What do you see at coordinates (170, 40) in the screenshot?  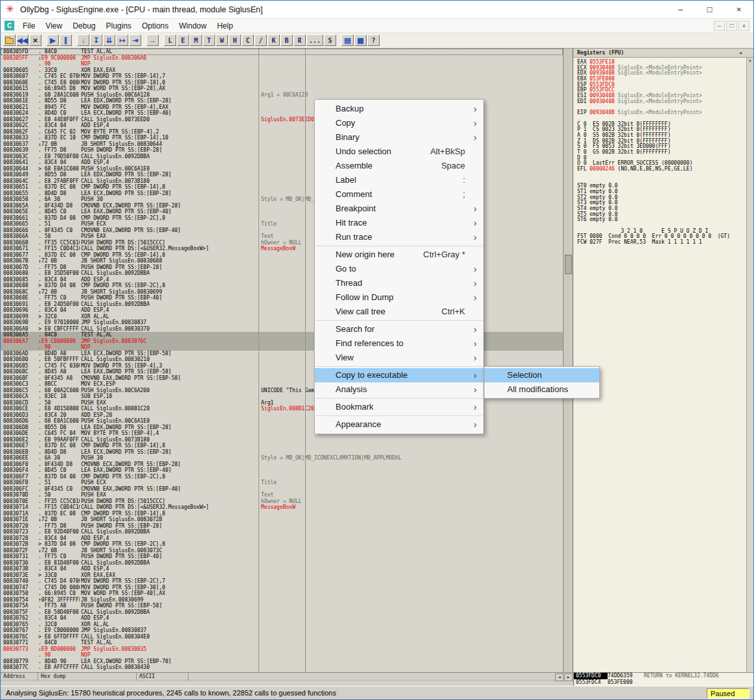 I see `view-log-button: L` at bounding box center [170, 40].